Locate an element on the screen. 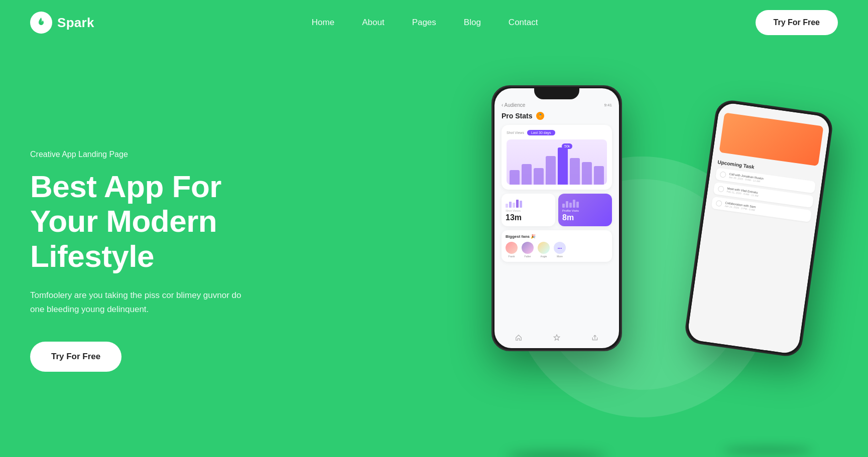  chart-card: Shot Views Last 30 days 50k is located at coordinates (557, 158).